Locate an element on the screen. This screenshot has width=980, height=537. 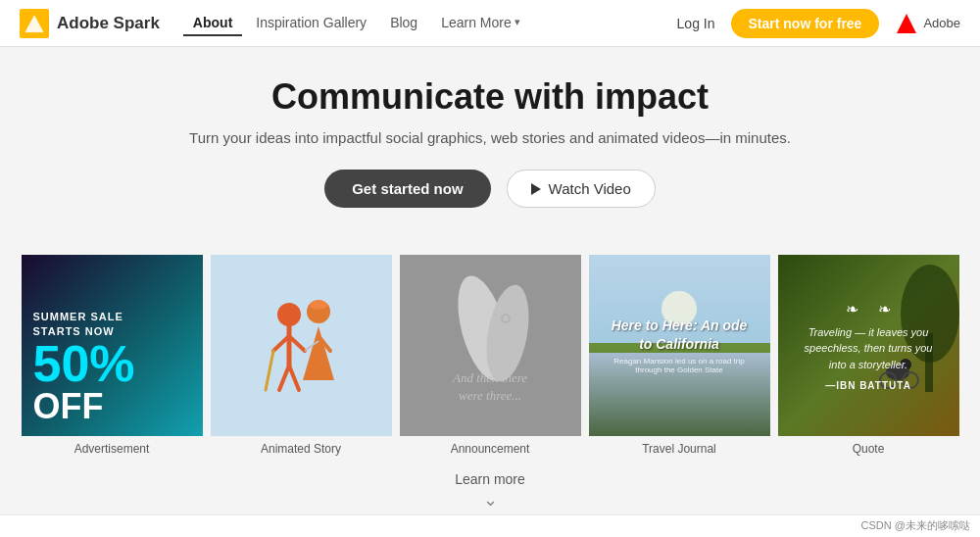
get-started-button: Get started now is located at coordinates (408, 188).